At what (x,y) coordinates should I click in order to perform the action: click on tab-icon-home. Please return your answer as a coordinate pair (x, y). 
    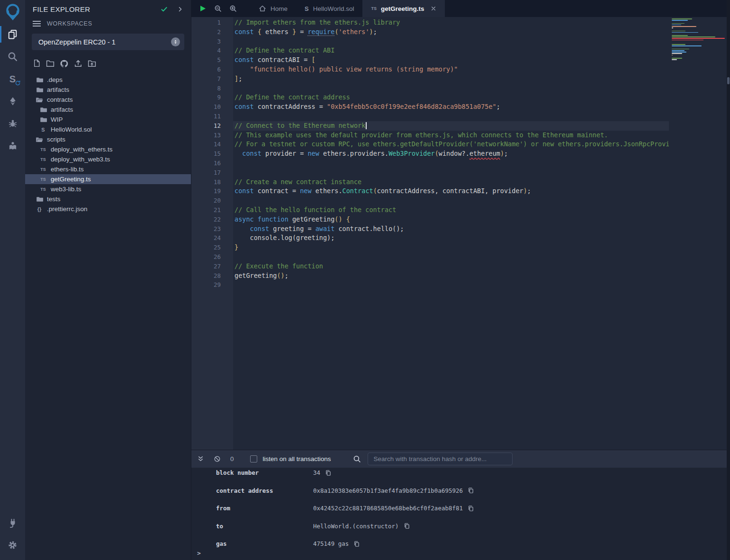
    Looking at the image, I should click on (262, 9).